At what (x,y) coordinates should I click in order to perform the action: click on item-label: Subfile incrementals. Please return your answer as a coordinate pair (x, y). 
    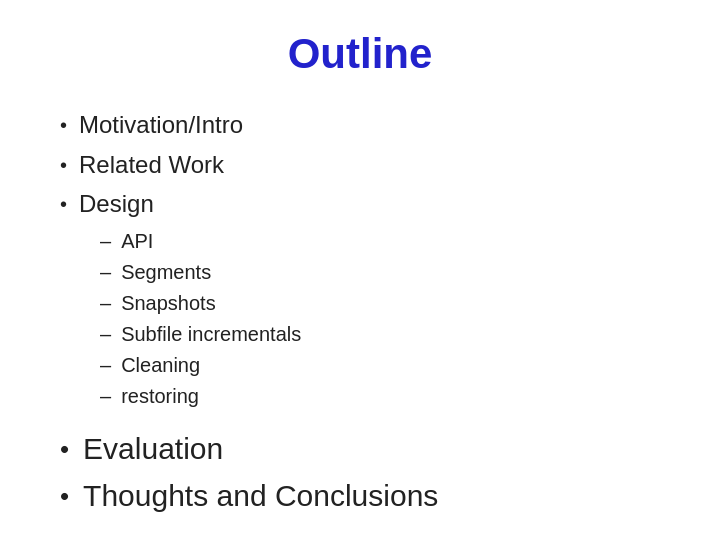
    Looking at the image, I should click on (211, 334).